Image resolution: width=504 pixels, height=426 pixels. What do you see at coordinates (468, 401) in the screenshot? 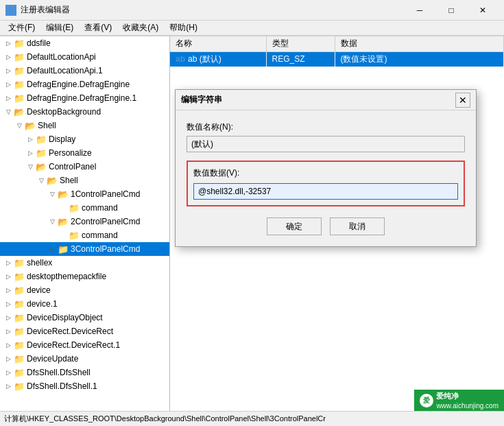
I see `watermark-brand: 爱纯净 www.aichunjing.com` at bounding box center [468, 401].